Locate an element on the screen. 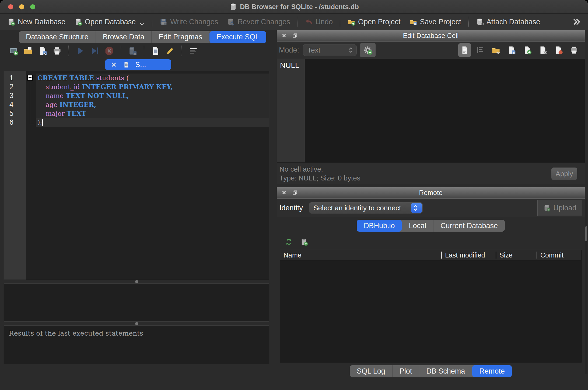 Image resolution: width=588 pixels, height=390 pixels. auto-format-button is located at coordinates (480, 50).